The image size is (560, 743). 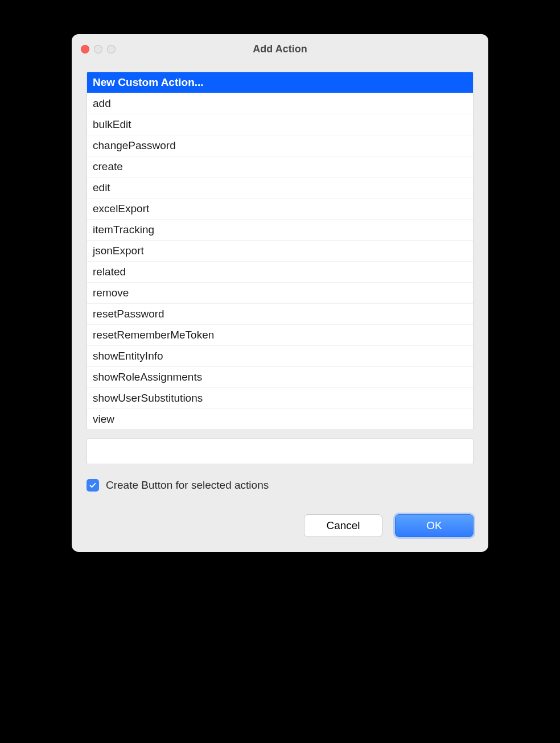 I want to click on list-item: remove, so click(x=280, y=294).